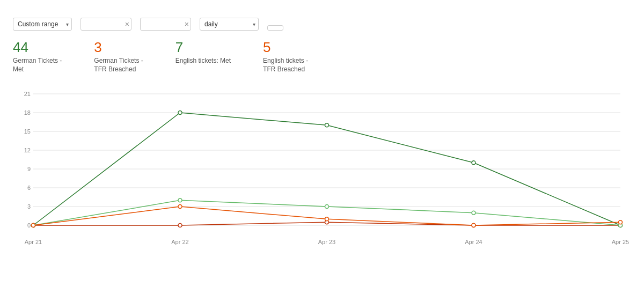 This screenshot has height=287, width=644. Describe the element at coordinates (620, 242) in the screenshot. I see `svg-text: Apr 25` at that location.